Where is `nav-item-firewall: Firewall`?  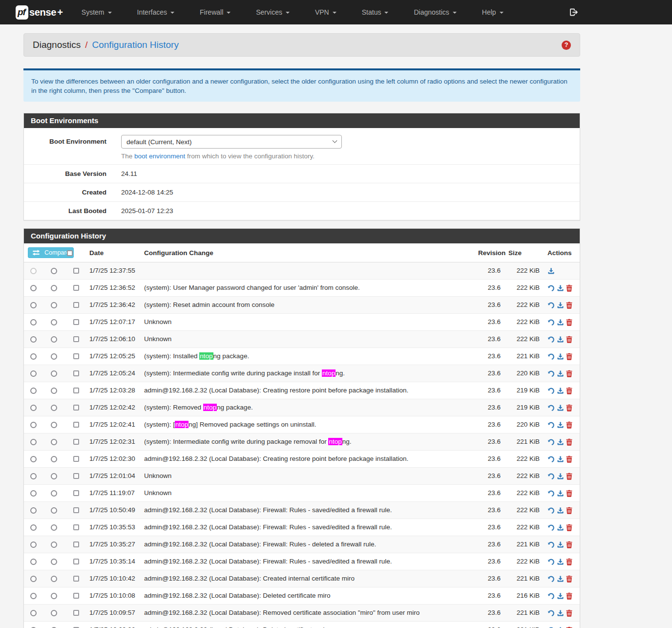
nav-item-firewall: Firewall is located at coordinates (215, 12).